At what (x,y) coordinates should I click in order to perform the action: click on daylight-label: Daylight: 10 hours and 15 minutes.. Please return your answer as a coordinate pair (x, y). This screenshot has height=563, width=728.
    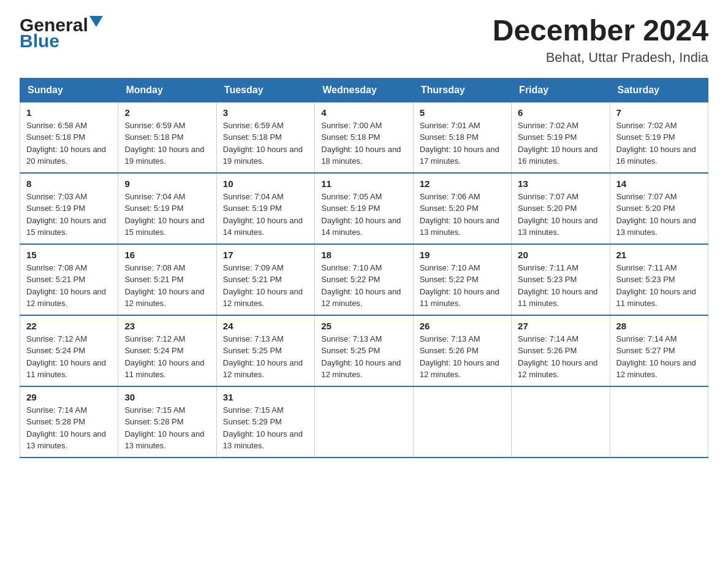
    Looking at the image, I should click on (164, 227).